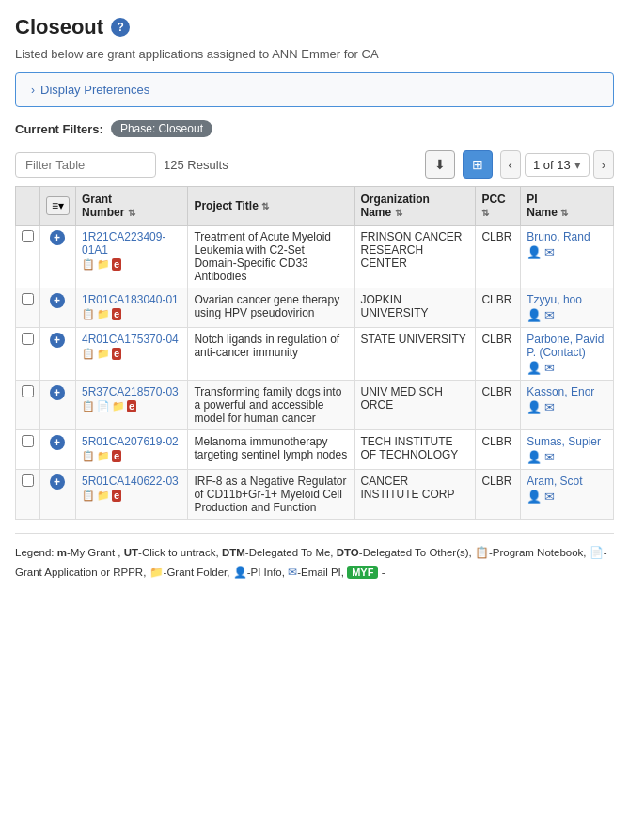 Image resolution: width=629 pixels, height=840 pixels. Describe the element at coordinates (534, 368) in the screenshot. I see `pi-person-icon-3: 👤` at that location.